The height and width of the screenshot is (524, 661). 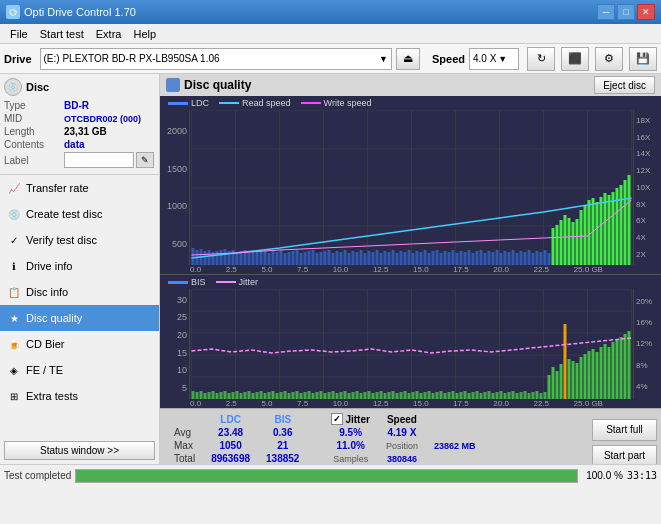 I want to click on menu-start-test: Start test, so click(x=62, y=34).